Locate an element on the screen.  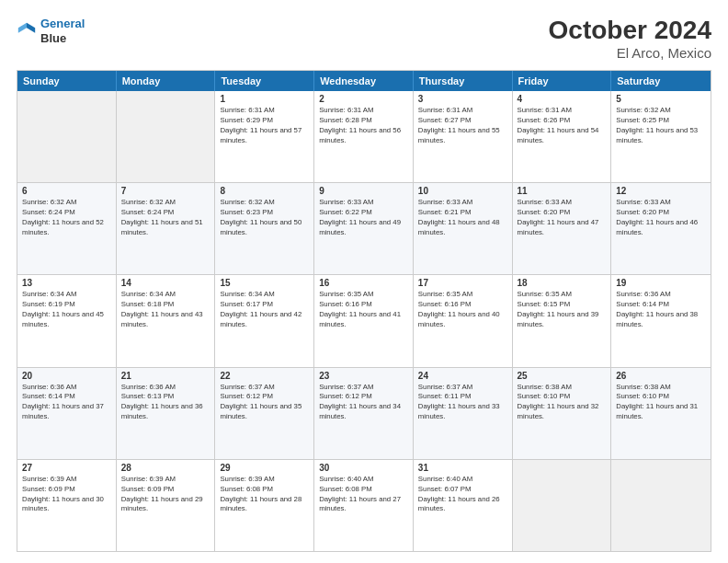
day-number: 29 is located at coordinates (265, 467).